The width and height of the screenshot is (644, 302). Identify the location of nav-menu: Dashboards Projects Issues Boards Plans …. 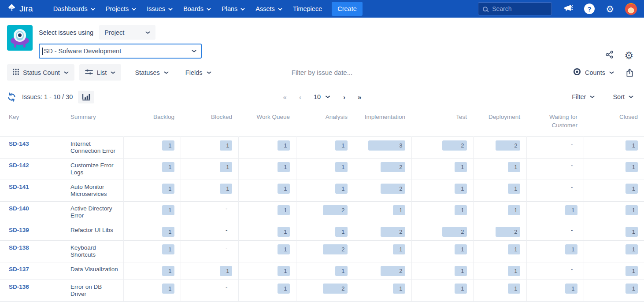
(188, 9).